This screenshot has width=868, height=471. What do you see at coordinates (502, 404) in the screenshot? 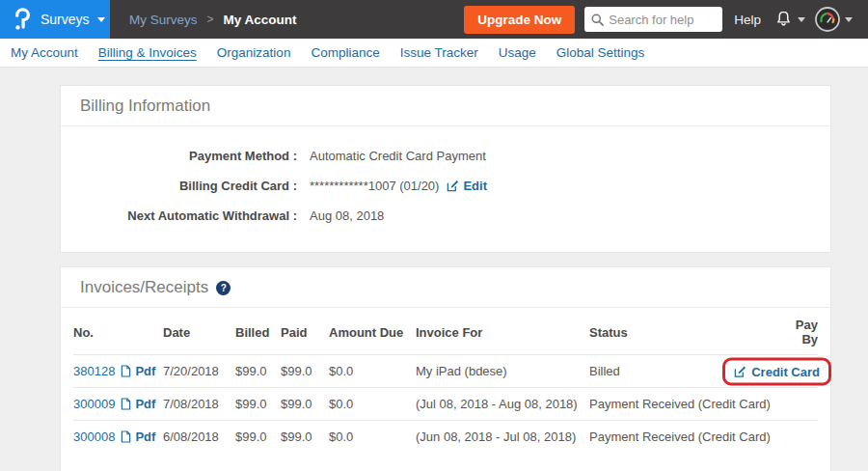
I see `invoice-for: (Jul 08, 2018 - Aug 08, 2018)` at bounding box center [502, 404].